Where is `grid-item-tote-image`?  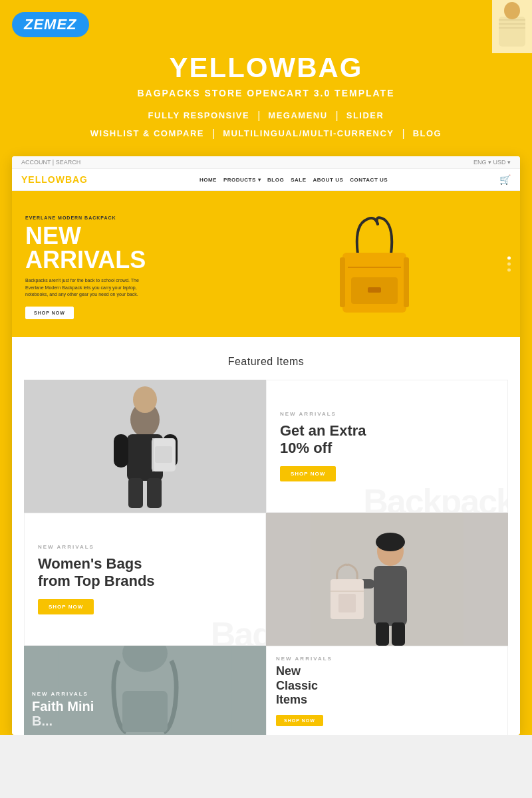
grid-item-tote-image is located at coordinates (387, 579).